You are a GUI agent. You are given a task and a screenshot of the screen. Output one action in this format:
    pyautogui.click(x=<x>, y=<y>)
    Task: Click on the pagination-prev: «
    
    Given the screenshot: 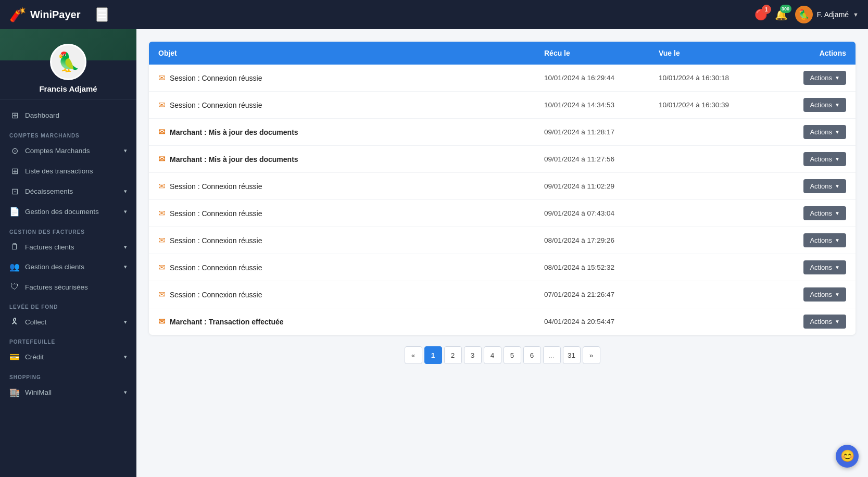 What is the action you would take?
    pyautogui.click(x=413, y=355)
    